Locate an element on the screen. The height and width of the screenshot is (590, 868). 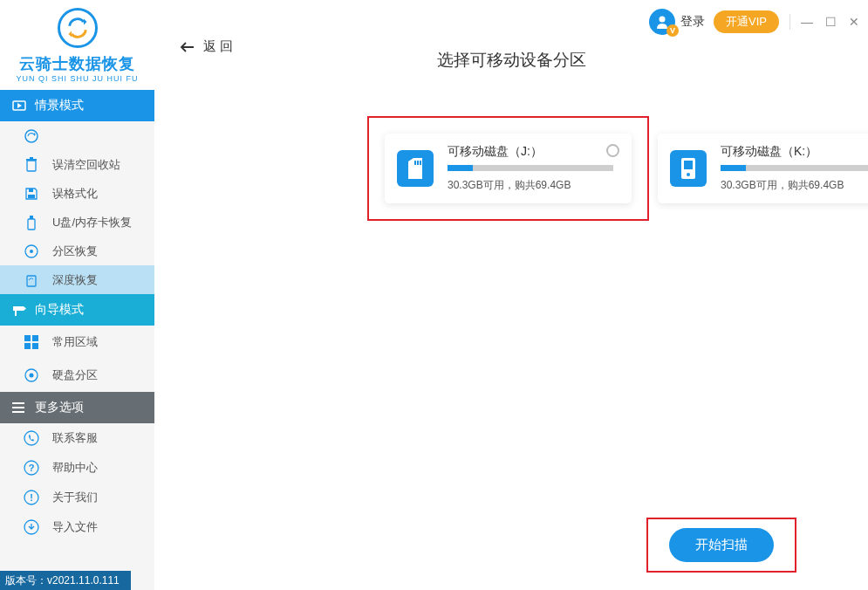
usage-bar-fill is located at coordinates (733, 168).